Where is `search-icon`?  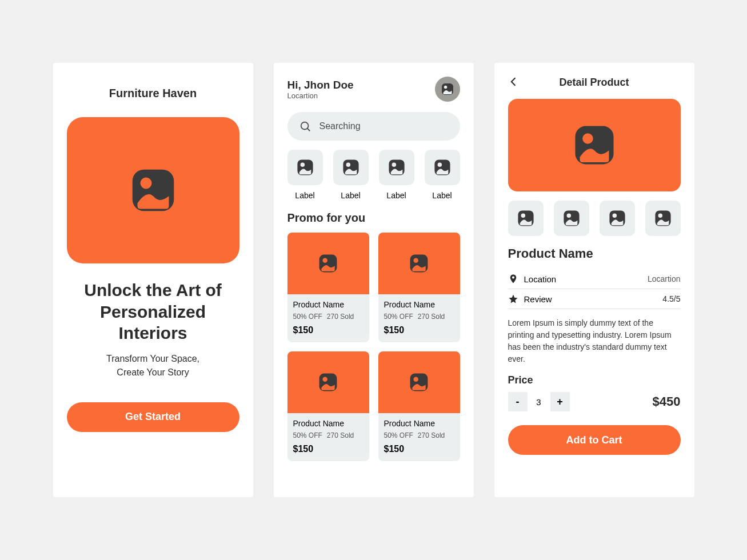 search-icon is located at coordinates (305, 126).